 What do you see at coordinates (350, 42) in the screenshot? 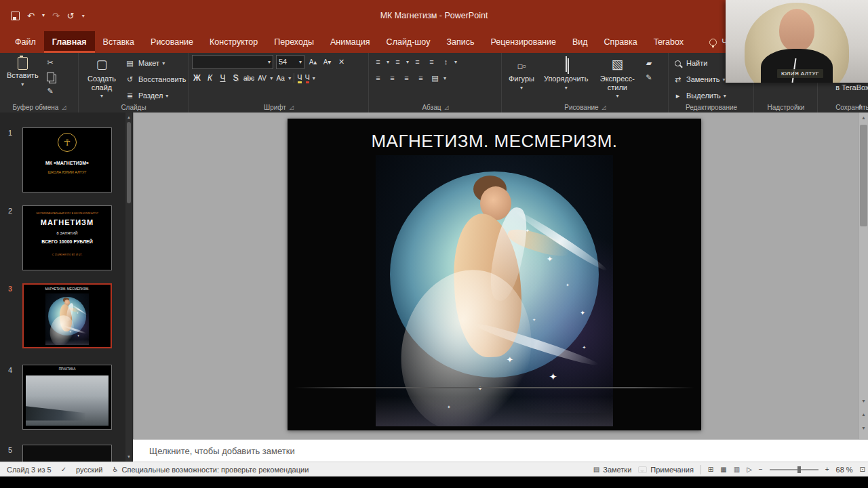
I see `tab-animations: Анимация` at bounding box center [350, 42].